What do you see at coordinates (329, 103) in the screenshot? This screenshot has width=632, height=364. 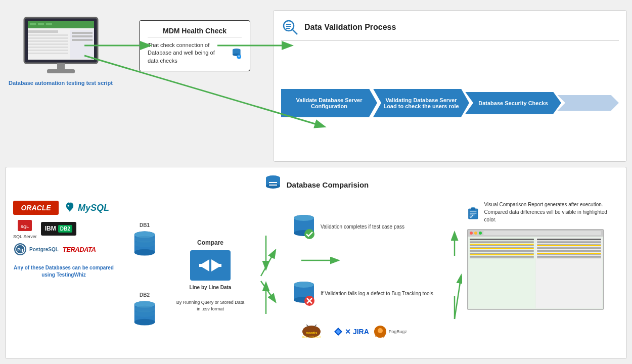 I see `step-1-arrow: Validate Database Server Configuration` at bounding box center [329, 103].